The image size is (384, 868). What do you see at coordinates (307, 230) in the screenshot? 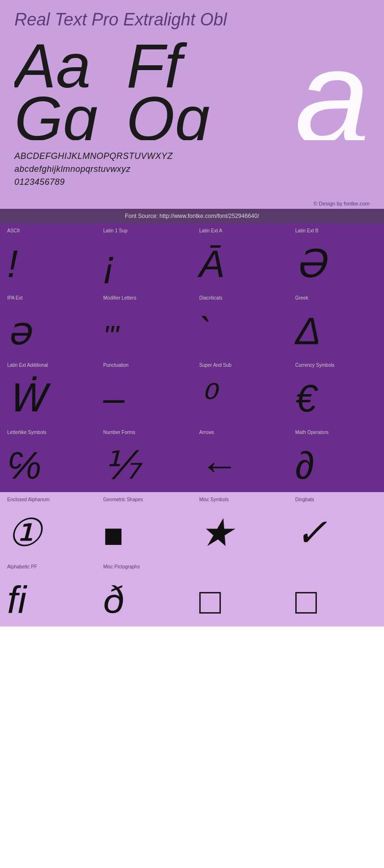
I see `cat-latinextb: Latin Ext B` at bounding box center [307, 230].